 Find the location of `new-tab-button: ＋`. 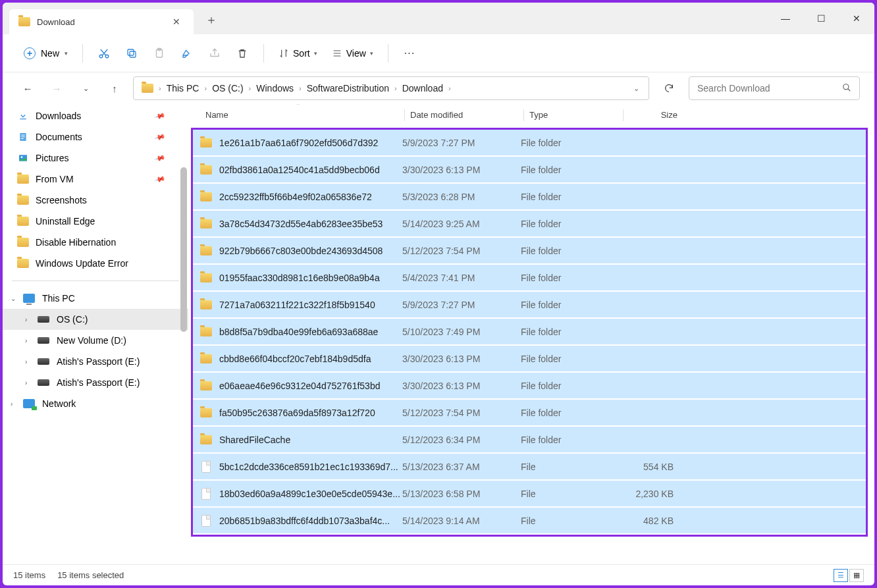

new-tab-button: ＋ is located at coordinates (211, 20).